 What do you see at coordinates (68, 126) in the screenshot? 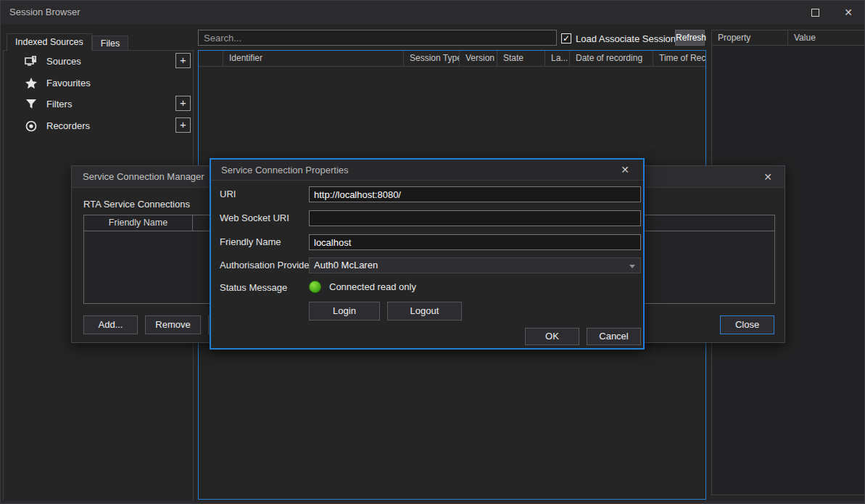
I see `sidebar-item-recorders: Recorders` at bounding box center [68, 126].